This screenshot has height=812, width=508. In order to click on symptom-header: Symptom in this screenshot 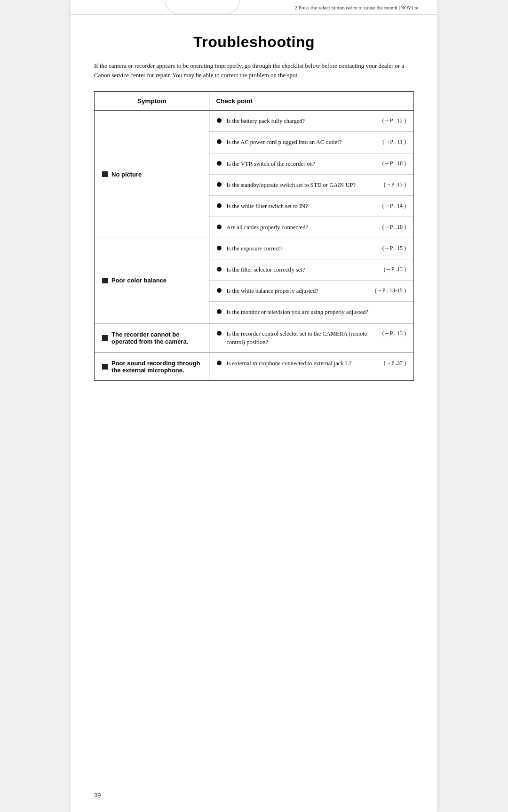, I will do `click(152, 101)`.